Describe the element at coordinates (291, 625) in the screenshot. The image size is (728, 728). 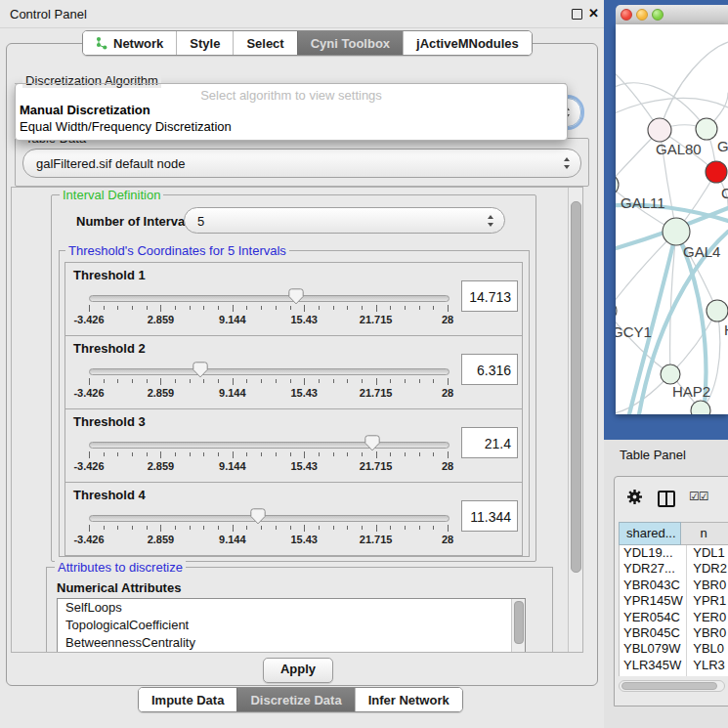
I see `attribute-item: TopologicalCoefficient` at that location.